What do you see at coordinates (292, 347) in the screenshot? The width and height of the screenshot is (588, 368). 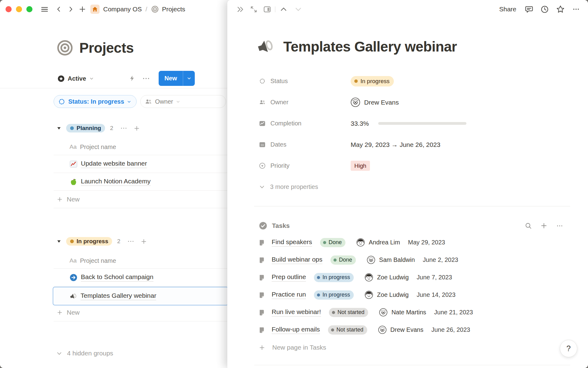 I see `new-page-in-tasks-button: New page in Tasks` at bounding box center [292, 347].